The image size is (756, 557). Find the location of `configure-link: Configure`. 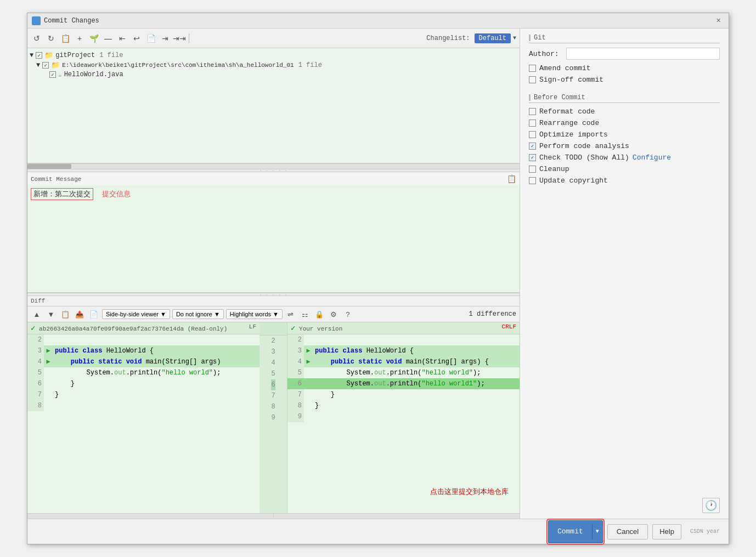

configure-link: Configure is located at coordinates (652, 158).